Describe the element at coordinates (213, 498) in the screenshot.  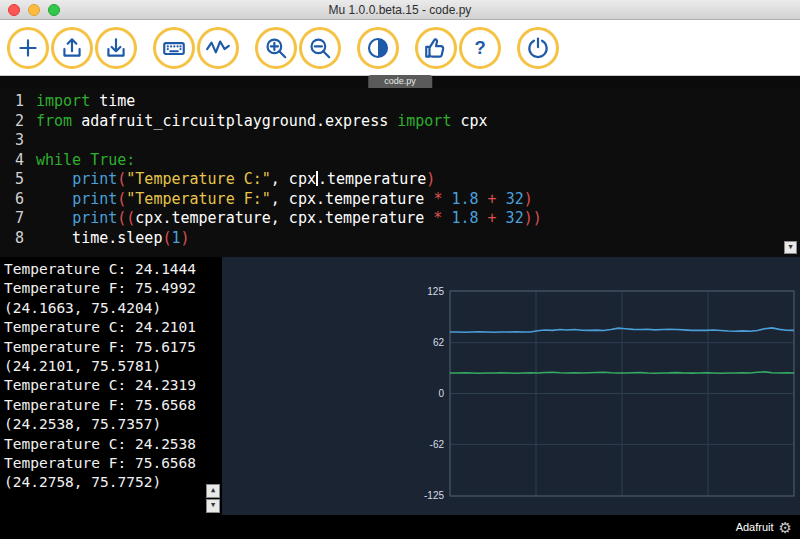
I see `console-scrollbar: ▲ ▼` at that location.